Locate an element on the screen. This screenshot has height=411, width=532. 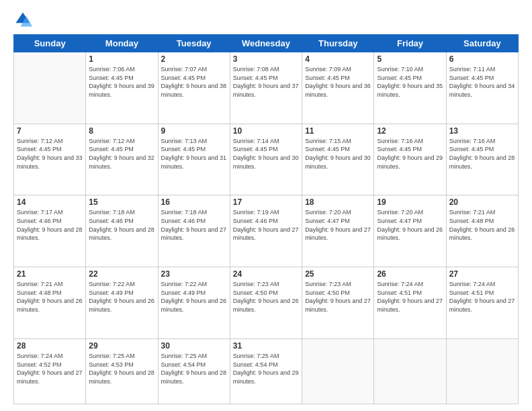
day-number: 30 is located at coordinates (194, 346).